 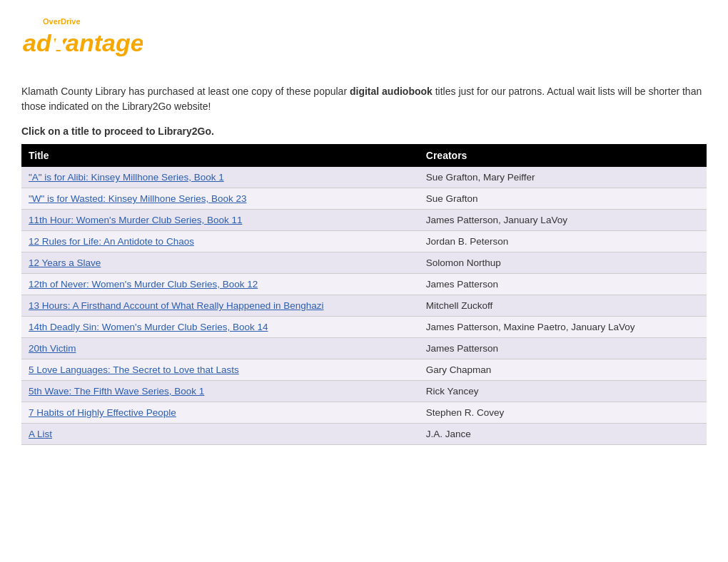 What do you see at coordinates (364, 306) in the screenshot?
I see `table-row: 13 Hours: A Firsthand Account of What Re…` at bounding box center [364, 306].